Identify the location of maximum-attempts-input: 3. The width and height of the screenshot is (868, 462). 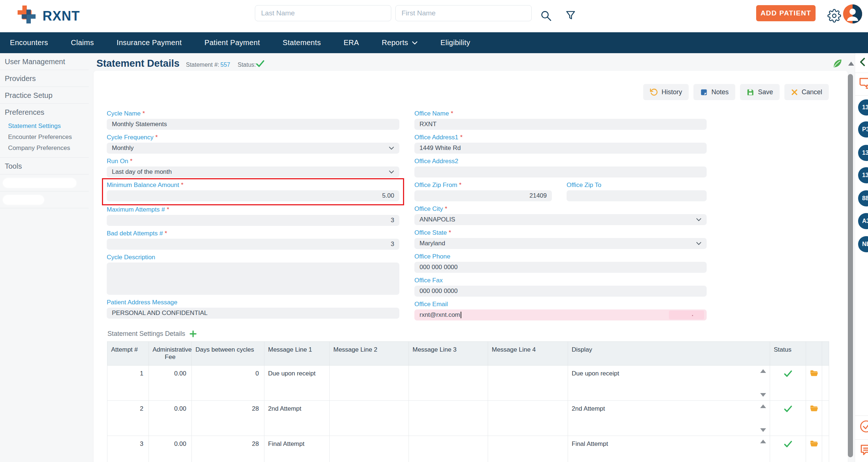
(253, 220).